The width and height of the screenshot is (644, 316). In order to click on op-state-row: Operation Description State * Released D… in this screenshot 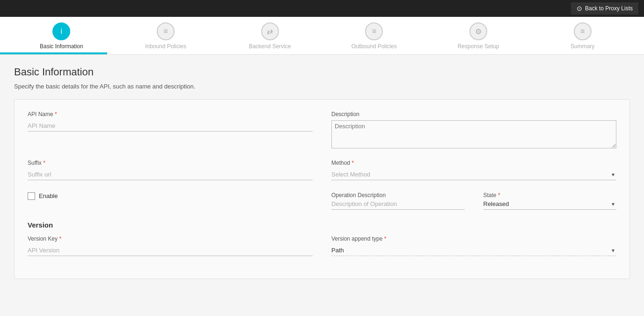, I will do `click(474, 200)`.